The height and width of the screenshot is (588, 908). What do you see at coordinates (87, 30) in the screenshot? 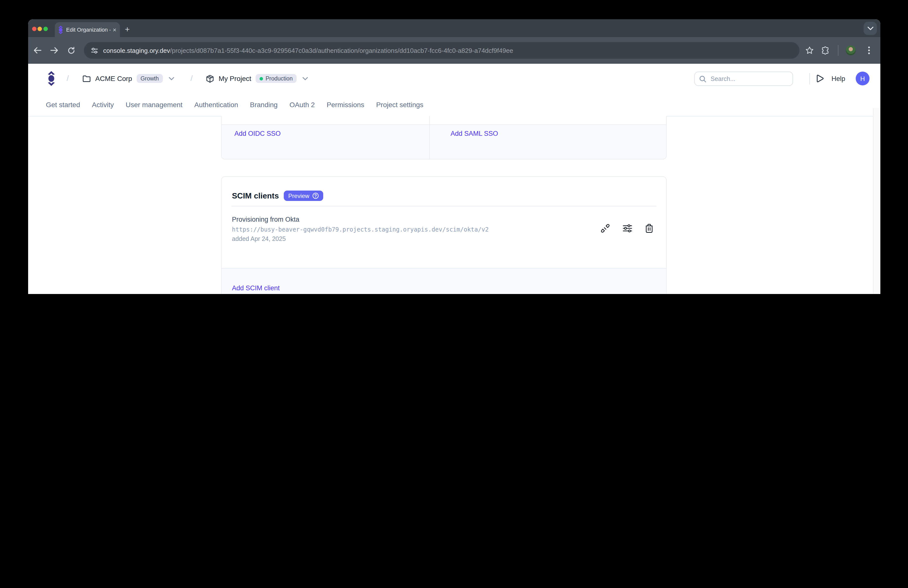
I see `browser-tab: Edit Organization - Ory Console ×` at bounding box center [87, 30].